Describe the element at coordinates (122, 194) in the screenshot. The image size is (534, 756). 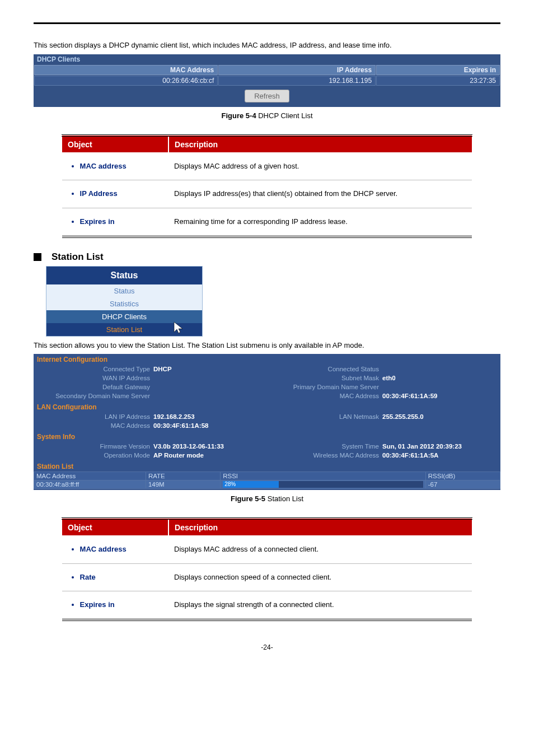
I see `obj-ip: IP Address` at that location.